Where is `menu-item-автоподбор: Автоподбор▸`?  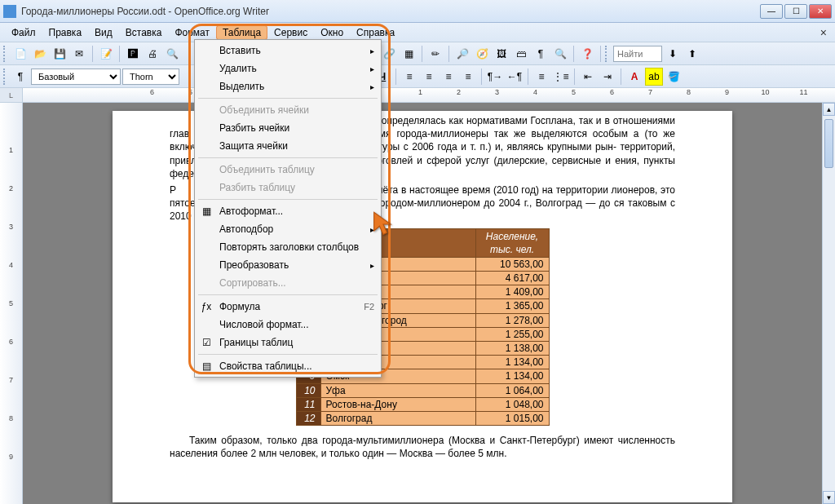
menu-item-автоподбор: Автоподбор▸ is located at coordinates (288, 229).